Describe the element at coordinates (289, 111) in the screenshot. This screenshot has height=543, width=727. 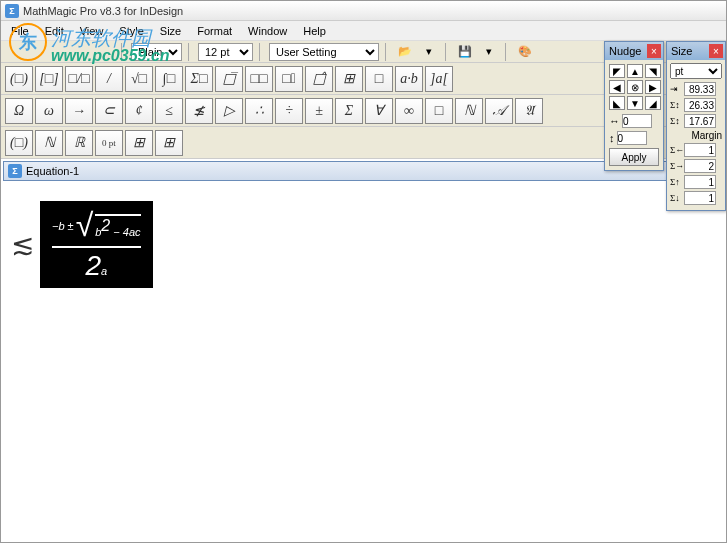
I see `sym-divide: ÷` at that location.